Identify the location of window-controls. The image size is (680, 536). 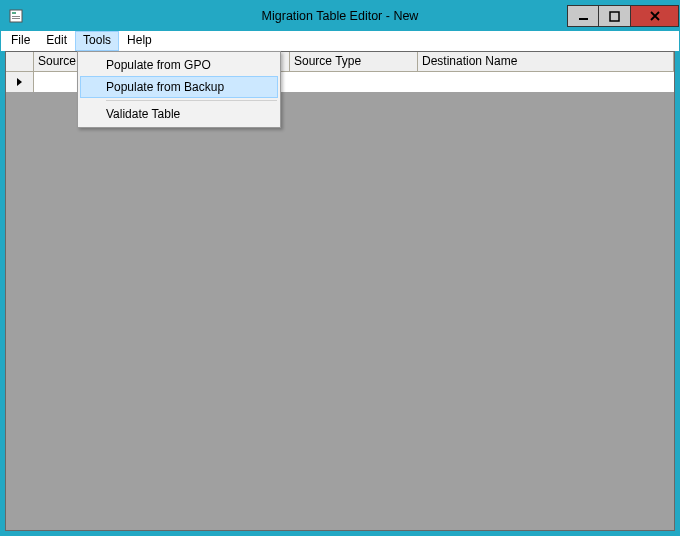
(623, 16).